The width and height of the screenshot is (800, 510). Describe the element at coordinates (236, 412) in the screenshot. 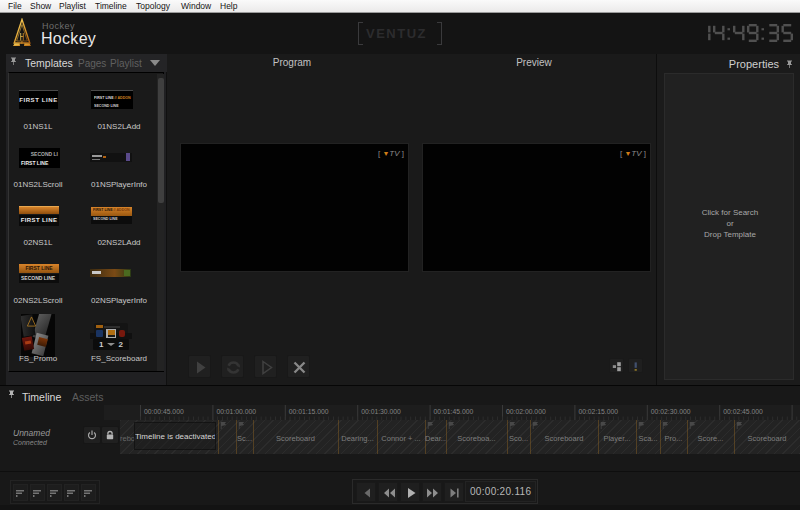

I see `svg-text: 00:01:00.000` at that location.